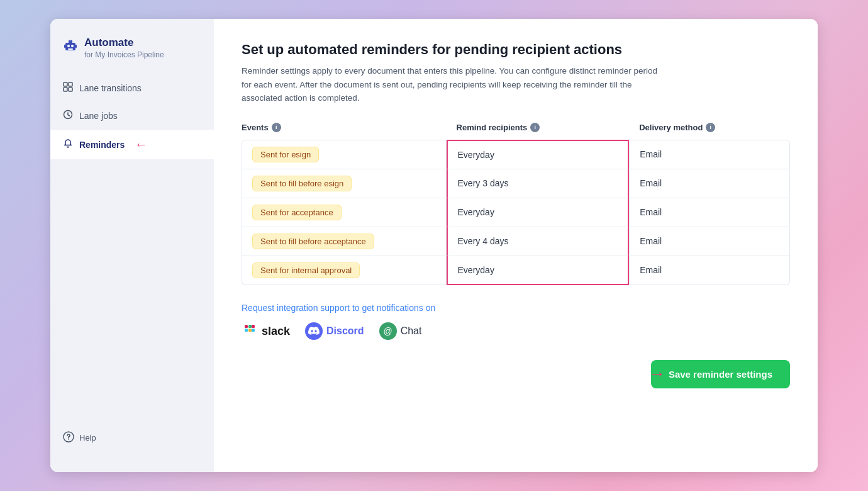 This screenshot has width=868, height=491. I want to click on event-badge-2: Sent to fill before esign, so click(302, 184).